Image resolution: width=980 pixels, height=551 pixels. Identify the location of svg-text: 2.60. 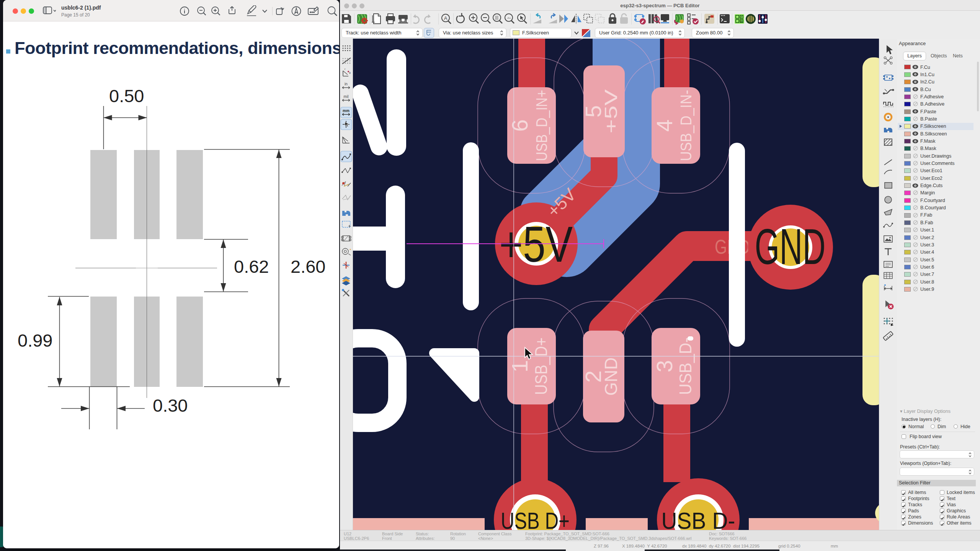
(308, 266).